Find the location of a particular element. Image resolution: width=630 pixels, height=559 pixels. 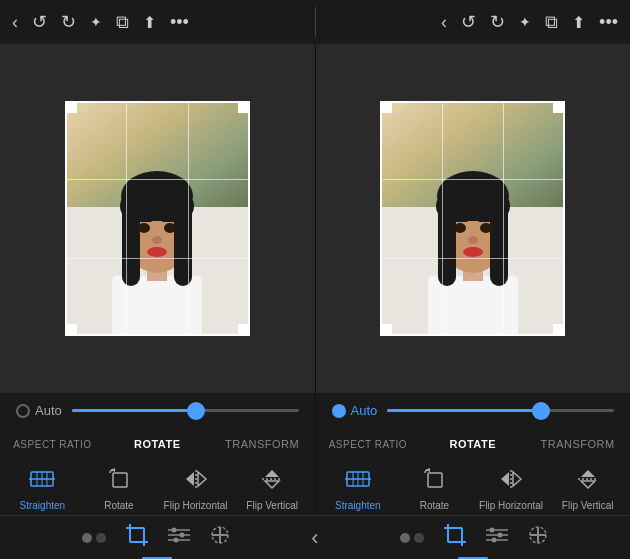

magic-icon-2: ✦ is located at coordinates (525, 22).